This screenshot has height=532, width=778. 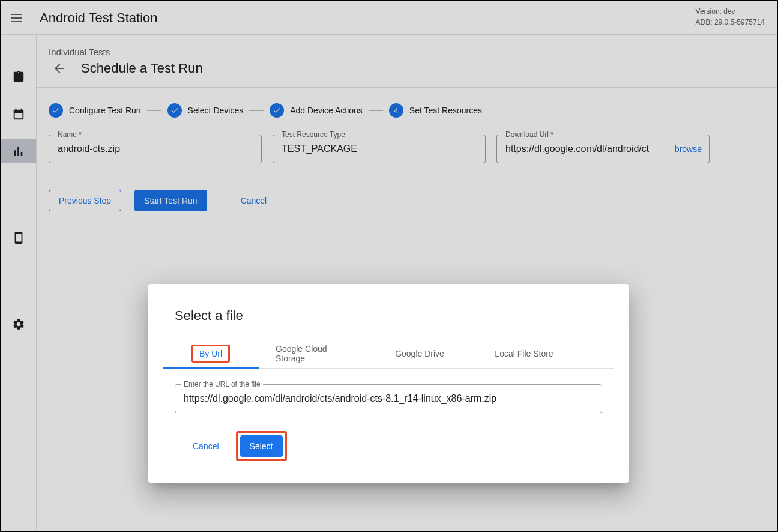 I want to click on tab-label: Local File Store, so click(x=523, y=354).